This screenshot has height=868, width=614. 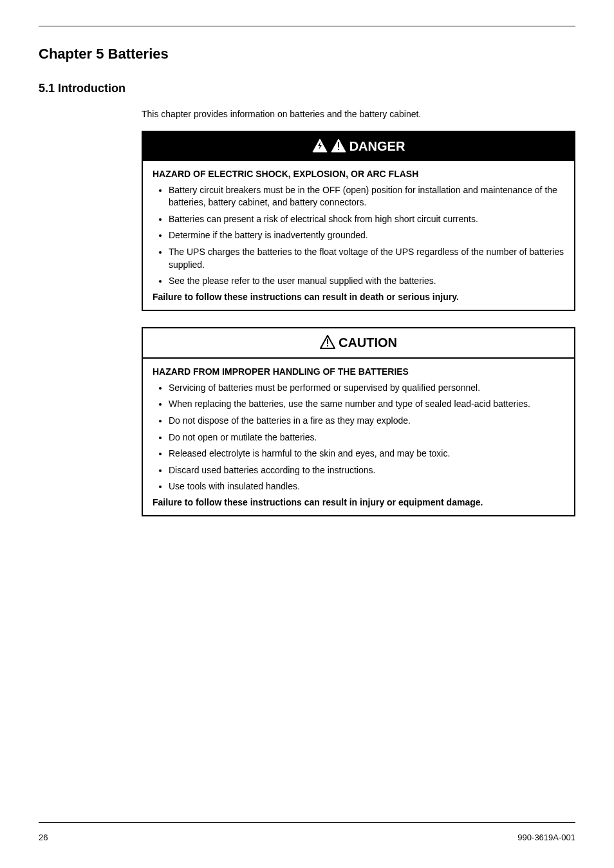 What do you see at coordinates (358, 502) in the screenshot?
I see `caution-failure: Failure to follow these instructions can…` at bounding box center [358, 502].